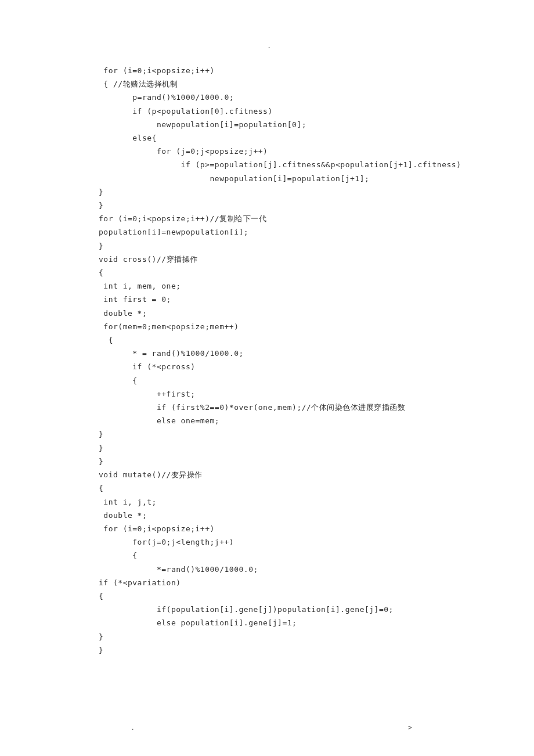  Describe the element at coordinates (267, 151) in the screenshot. I see `code-line: for (j=0;j<popsize;j++)` at that location.